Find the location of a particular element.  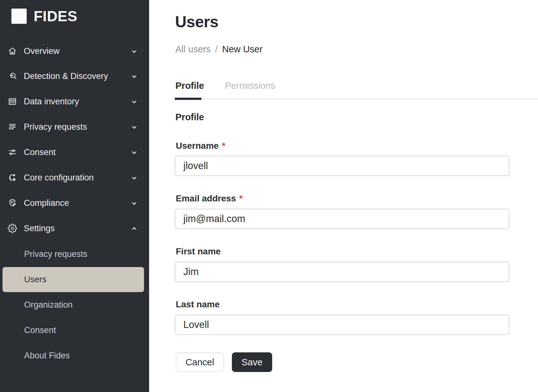

tab-permissions: Permissions is located at coordinates (250, 86).